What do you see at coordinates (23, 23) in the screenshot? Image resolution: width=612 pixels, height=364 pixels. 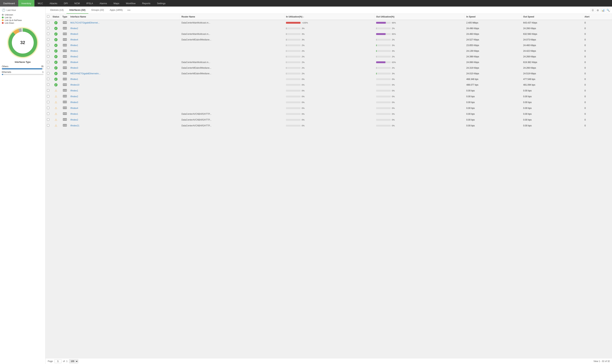 I see `legend-link-down: Link Down` at bounding box center [23, 23].